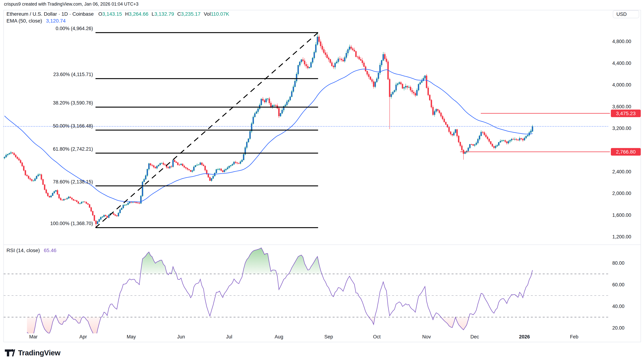 This screenshot has width=644, height=364. I want to click on svg-text: 100.00% (1,368.70), so click(72, 224).